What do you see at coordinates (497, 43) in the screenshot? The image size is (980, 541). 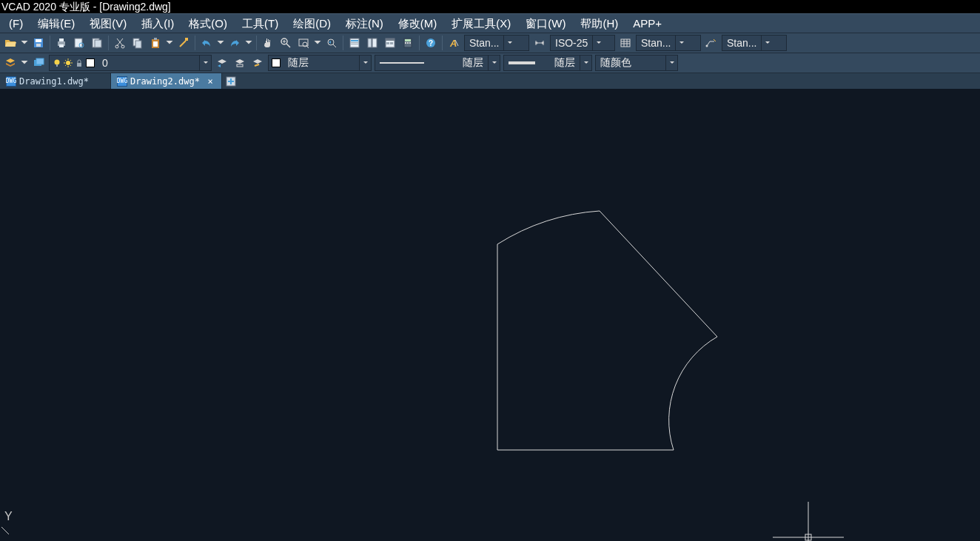 I see `textstyle-combo: Stan...` at bounding box center [497, 43].